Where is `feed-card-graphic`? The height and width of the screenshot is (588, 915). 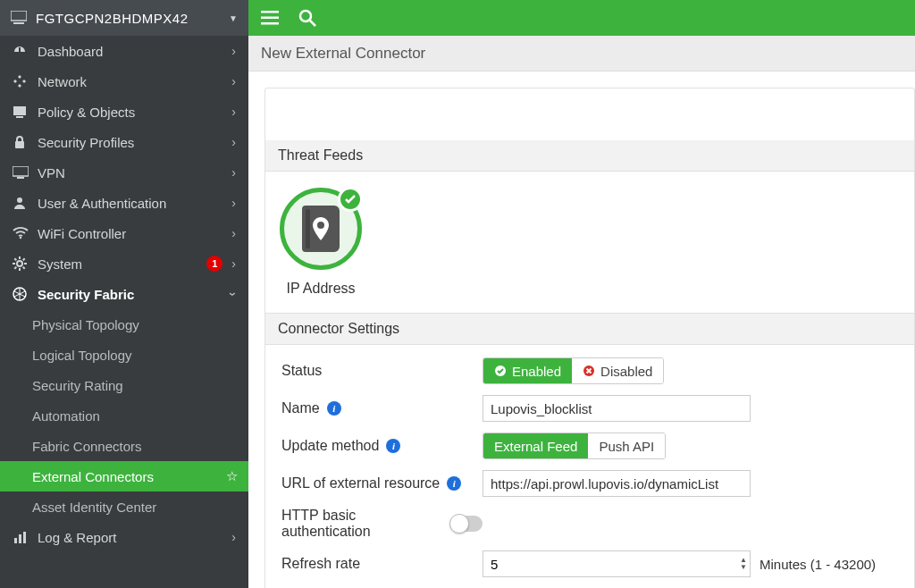
feed-card-graphic is located at coordinates (321, 229).